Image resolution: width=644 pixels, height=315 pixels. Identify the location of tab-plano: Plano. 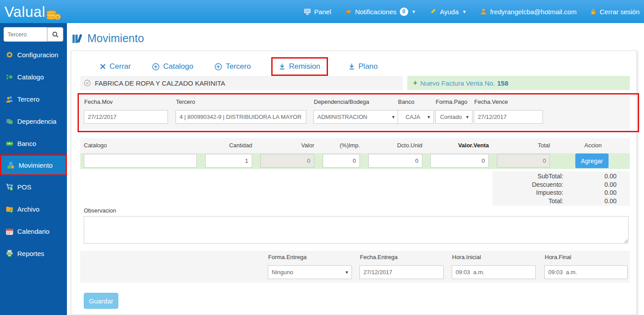
(363, 67).